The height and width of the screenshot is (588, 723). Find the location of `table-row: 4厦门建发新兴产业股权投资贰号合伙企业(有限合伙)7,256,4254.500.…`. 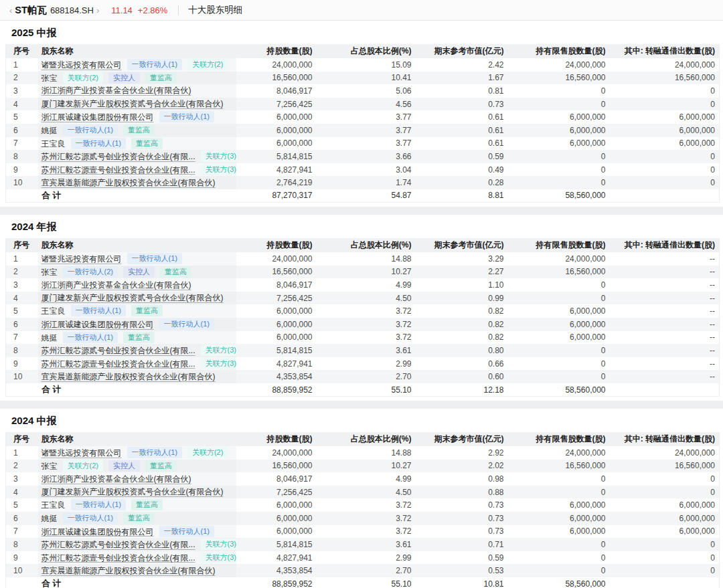

table-row: 4厦门建发新兴产业股权投资贰号合伙企业(有限合伙)7,256,4254.500.… is located at coordinates (363, 298).